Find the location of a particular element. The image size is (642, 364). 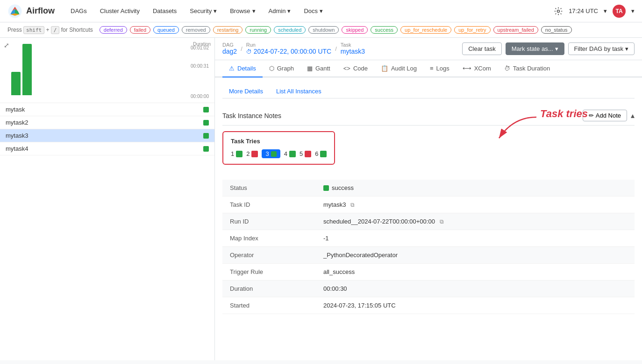

graph-icon: ⬡ is located at coordinates (272, 68).